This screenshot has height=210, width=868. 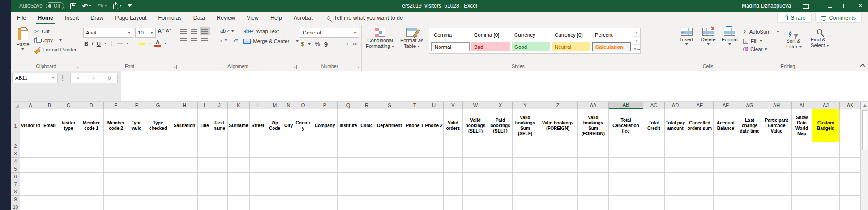 What do you see at coordinates (434, 169) in the screenshot?
I see `cell-U5` at bounding box center [434, 169].